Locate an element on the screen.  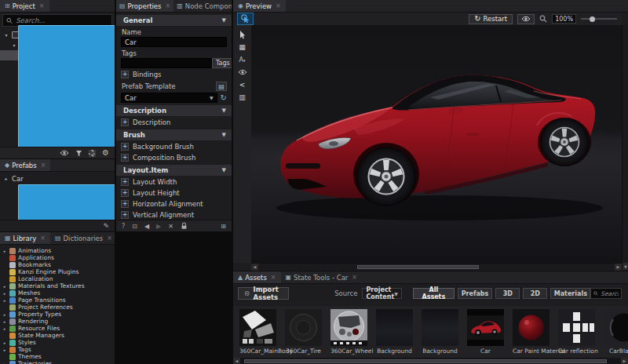
asset-item: Car is located at coordinates (485, 333).